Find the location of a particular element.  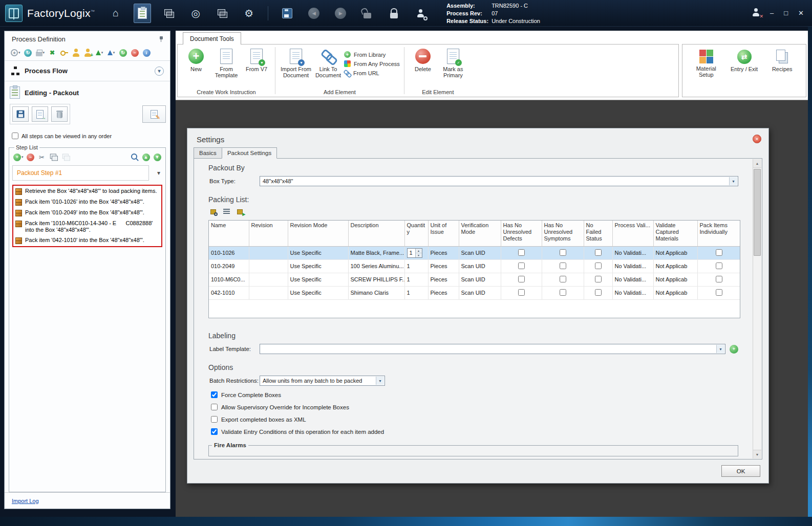

recipes-button: Recipes is located at coordinates (782, 73).